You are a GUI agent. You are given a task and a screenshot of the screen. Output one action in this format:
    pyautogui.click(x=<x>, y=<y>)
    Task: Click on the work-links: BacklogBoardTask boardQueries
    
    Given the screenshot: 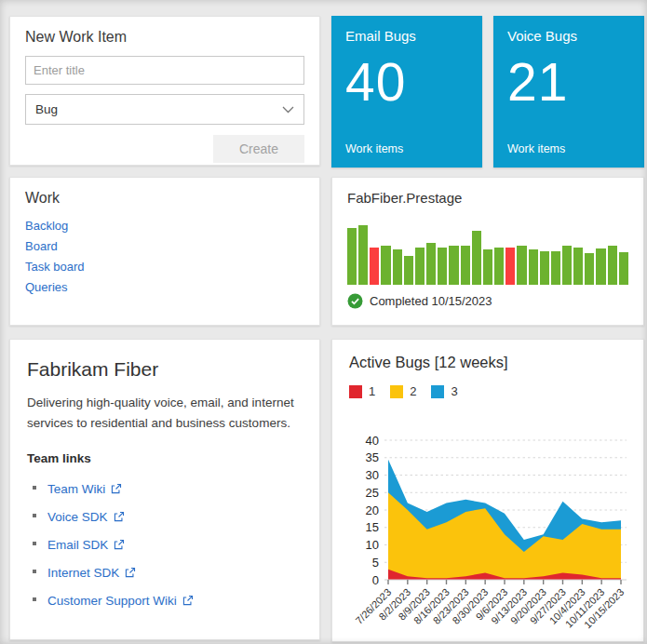 What is the action you would take?
    pyautogui.click(x=165, y=257)
    